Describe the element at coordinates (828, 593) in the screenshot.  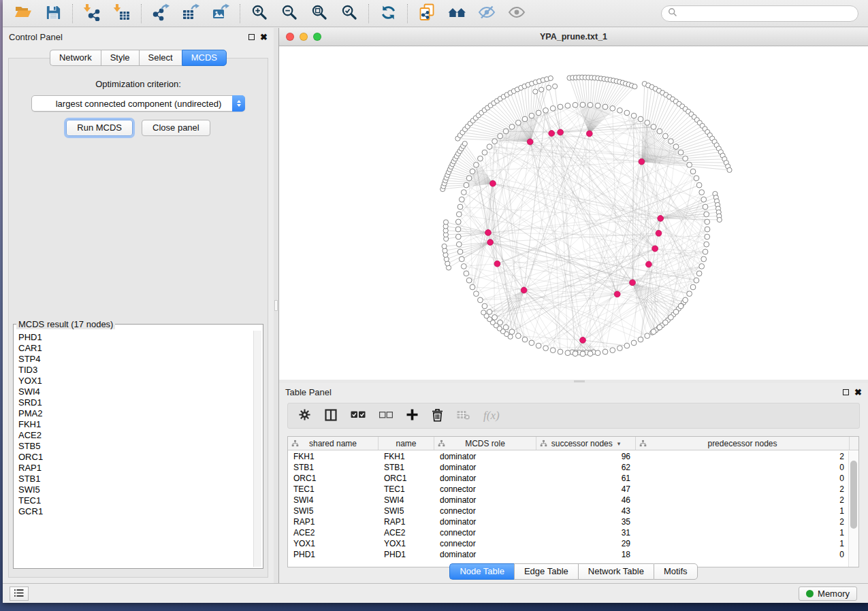
I see `memory-button: Memory` at that location.